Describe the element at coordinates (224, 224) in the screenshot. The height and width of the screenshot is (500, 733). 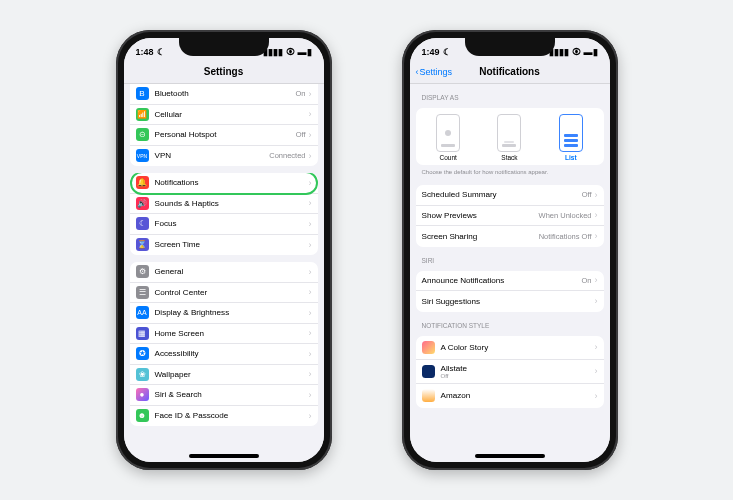
I see `row-focus: ☾ Focus ›` at that location.